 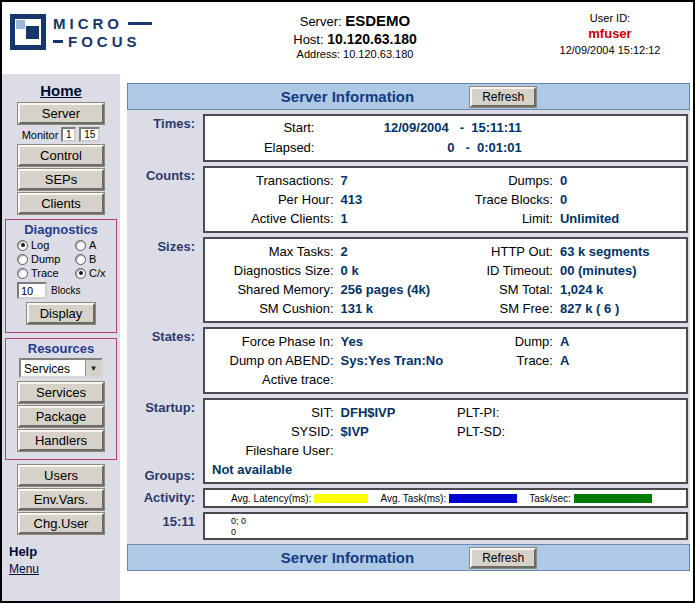 What do you see at coordinates (61, 524) in the screenshot?
I see `chguser-button: Chg.User` at bounding box center [61, 524].